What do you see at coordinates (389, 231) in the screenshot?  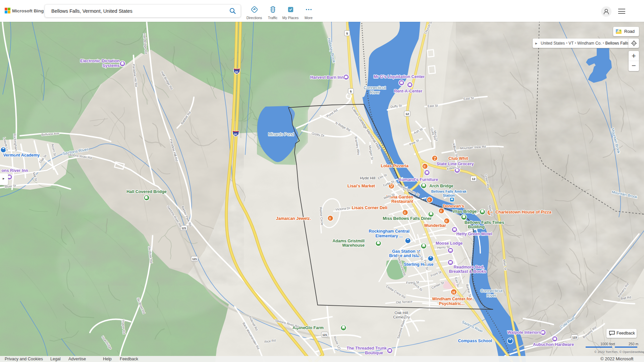 I see `svg-text: Rockingham Central` at bounding box center [389, 231].